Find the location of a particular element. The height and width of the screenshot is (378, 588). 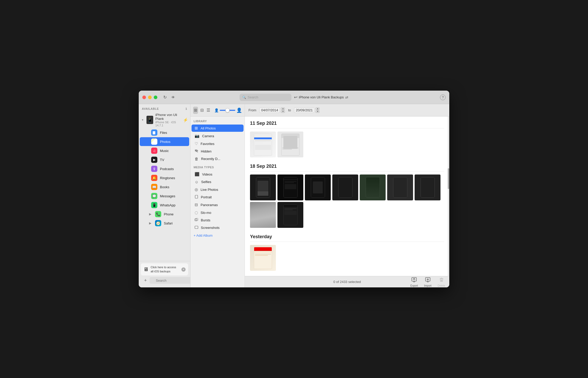

device-icon: 📱 is located at coordinates (150, 120).